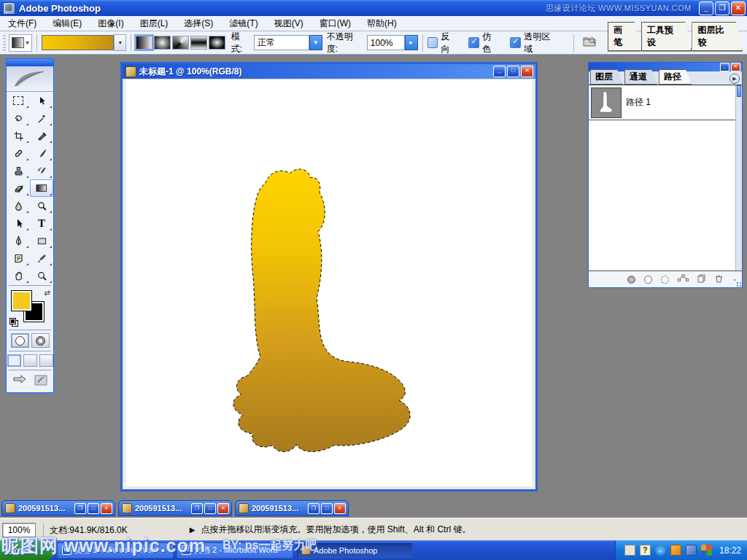  What do you see at coordinates (665, 103) in the screenshot?
I see `path-row: 路径 1` at bounding box center [665, 103].